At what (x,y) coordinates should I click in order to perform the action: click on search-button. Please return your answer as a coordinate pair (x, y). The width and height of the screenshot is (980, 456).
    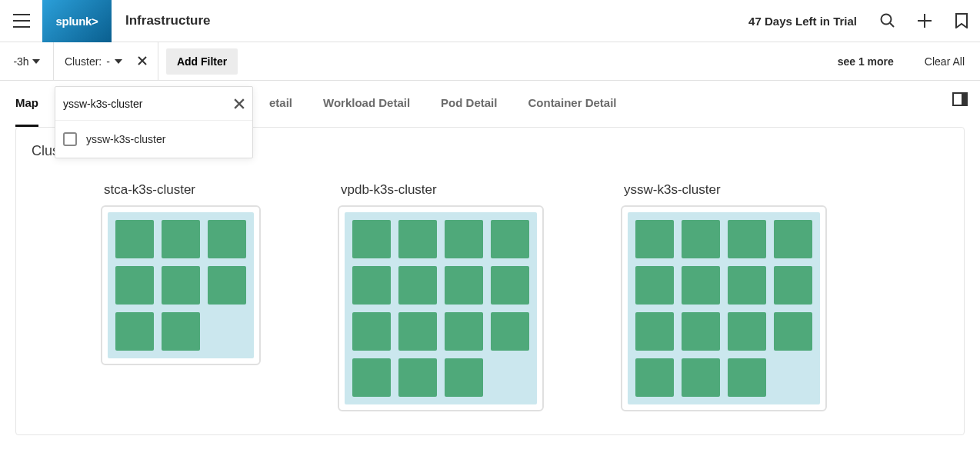
    Looking at the image, I should click on (888, 22).